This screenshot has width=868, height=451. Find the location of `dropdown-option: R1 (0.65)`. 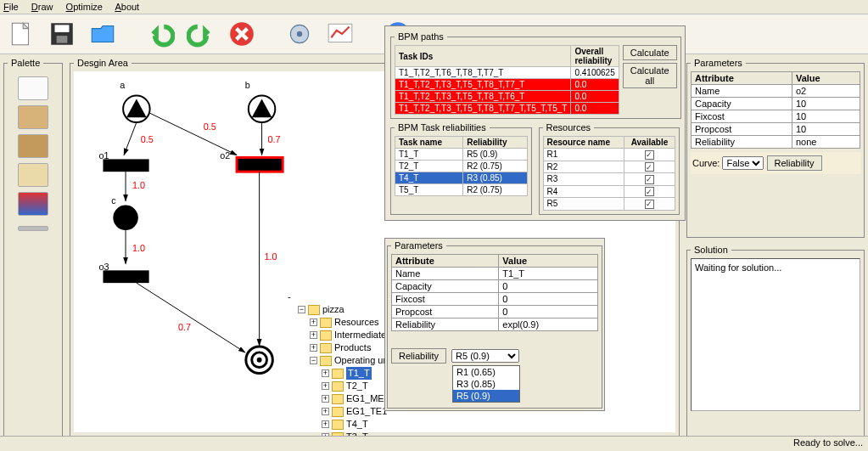

dropdown-option: R1 (0.65) is located at coordinates (486, 372).